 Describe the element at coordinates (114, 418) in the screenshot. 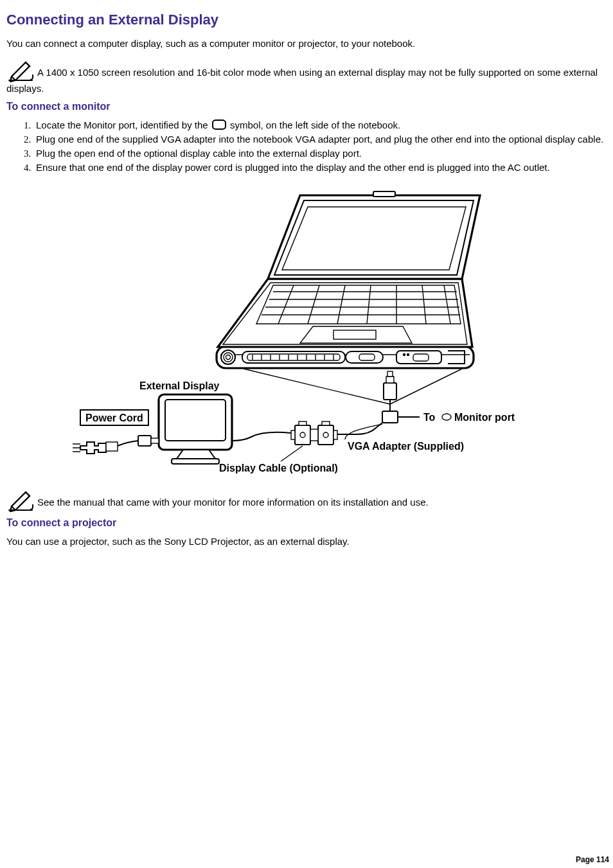

I see `svg-text: Power Cord` at that location.